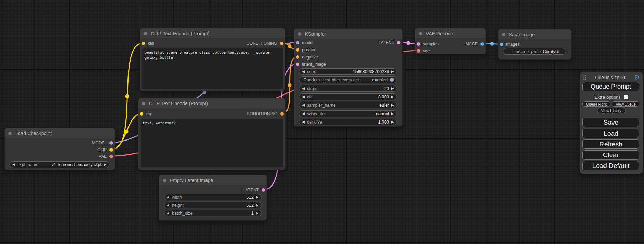 This screenshot has width=644, height=244. Describe the element at coordinates (213, 69) in the screenshot. I see `positive-prompt-textarea: beautiful scenery nature glass bottle la…` at that location.